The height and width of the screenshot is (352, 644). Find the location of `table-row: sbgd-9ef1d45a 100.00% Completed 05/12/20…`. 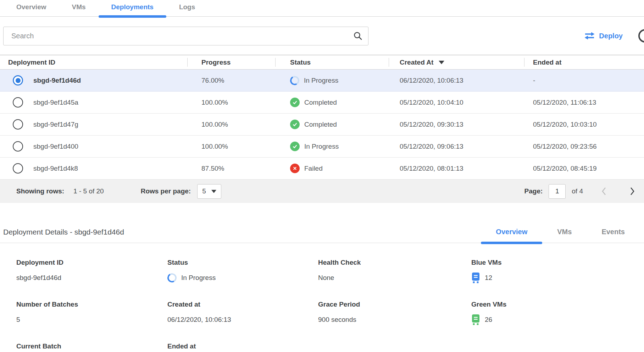

table-row: sbgd-9ef1d45a 100.00% Completed 05/12/20… is located at coordinates (322, 103).